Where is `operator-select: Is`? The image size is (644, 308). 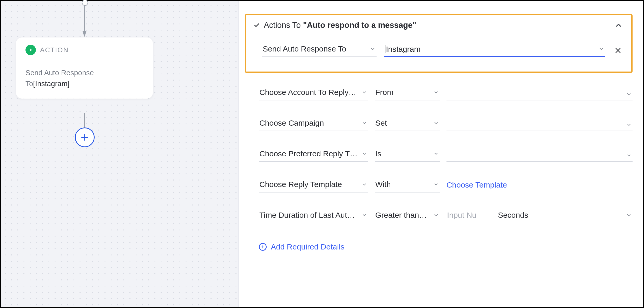 operator-select: Is is located at coordinates (407, 155).